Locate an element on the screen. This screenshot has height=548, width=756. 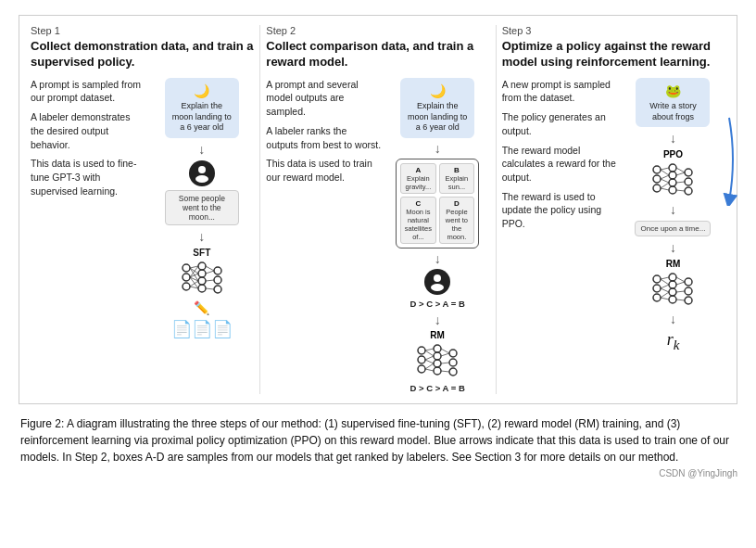
step-3-output-text: Once upon a time... is located at coordinates (673, 228).